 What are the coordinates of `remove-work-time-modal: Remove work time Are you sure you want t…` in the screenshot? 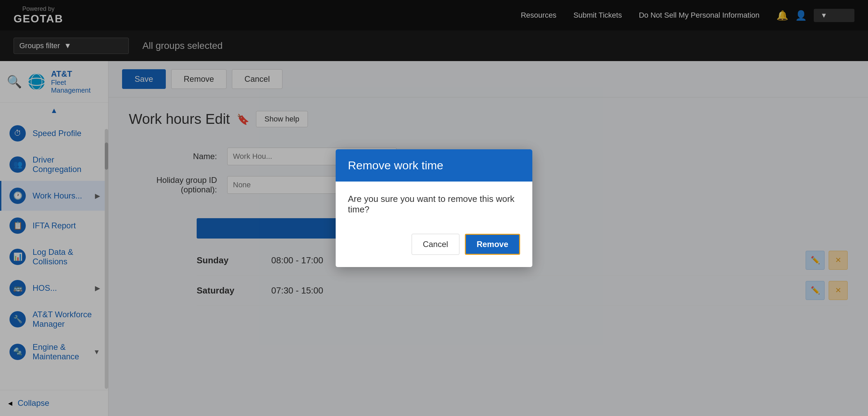 It's located at (434, 208).